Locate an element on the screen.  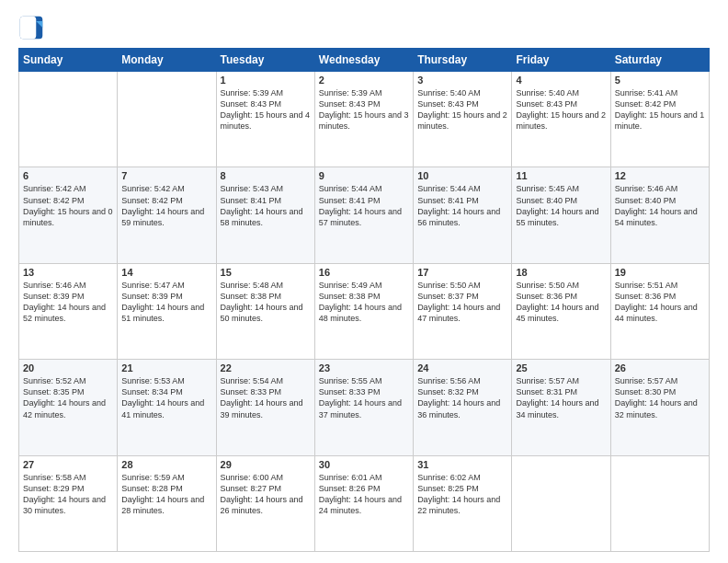
calendar-cell: 28Sunrise: 5:59 AMSunset: 8:28 PMDayligh… is located at coordinates (167, 503).